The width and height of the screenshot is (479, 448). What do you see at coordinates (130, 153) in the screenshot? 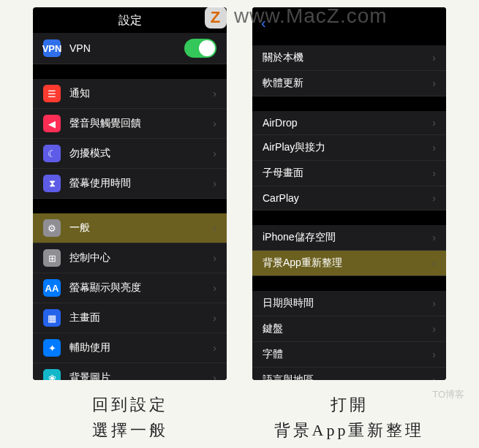
I see `settings-row: ☾勿擾模式›` at bounding box center [130, 153].